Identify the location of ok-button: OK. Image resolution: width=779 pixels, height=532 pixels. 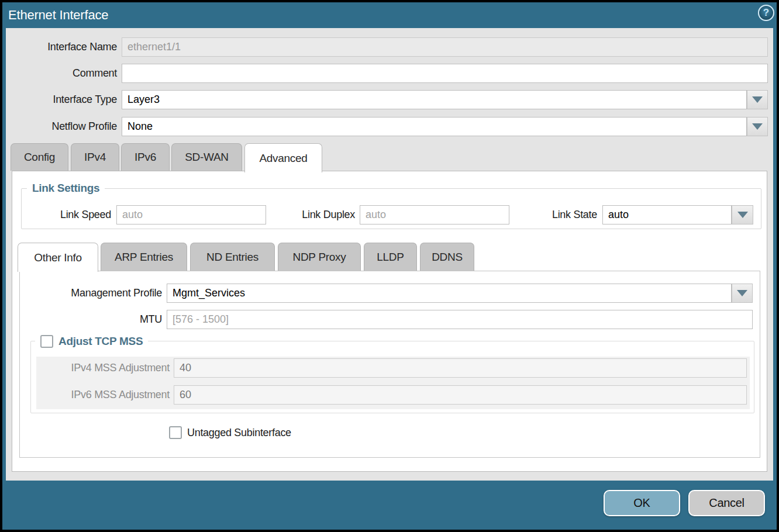
(642, 503).